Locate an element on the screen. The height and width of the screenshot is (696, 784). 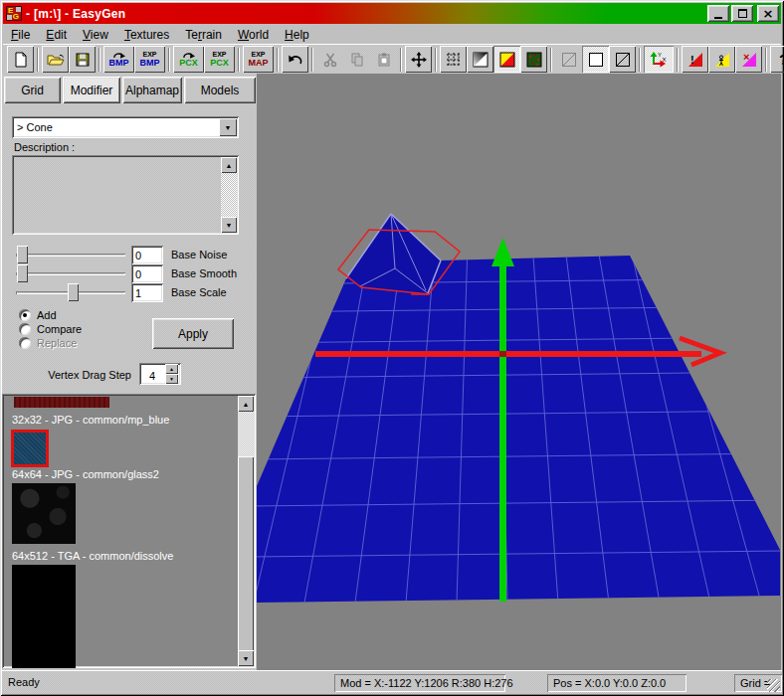
easygen-logo-icon: E G is located at coordinates (14, 14).